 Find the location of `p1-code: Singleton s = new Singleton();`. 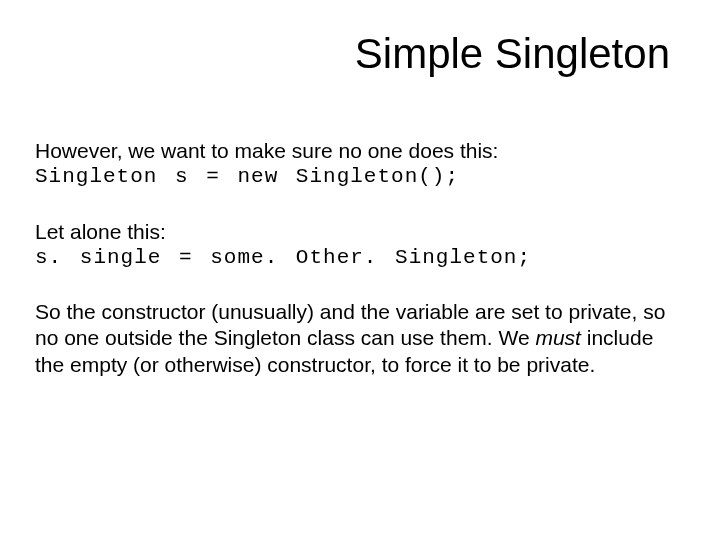

p1-code: Singleton s = new Singleton(); is located at coordinates (358, 177).